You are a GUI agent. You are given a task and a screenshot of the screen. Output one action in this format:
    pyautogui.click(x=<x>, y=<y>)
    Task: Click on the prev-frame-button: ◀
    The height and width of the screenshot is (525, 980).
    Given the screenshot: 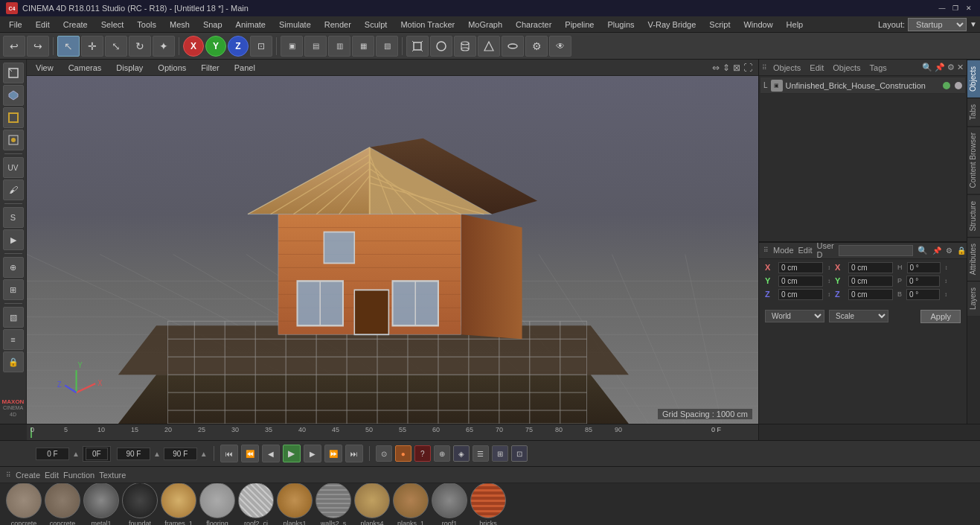 What is the action you would take?
    pyautogui.click(x=271, y=454)
    